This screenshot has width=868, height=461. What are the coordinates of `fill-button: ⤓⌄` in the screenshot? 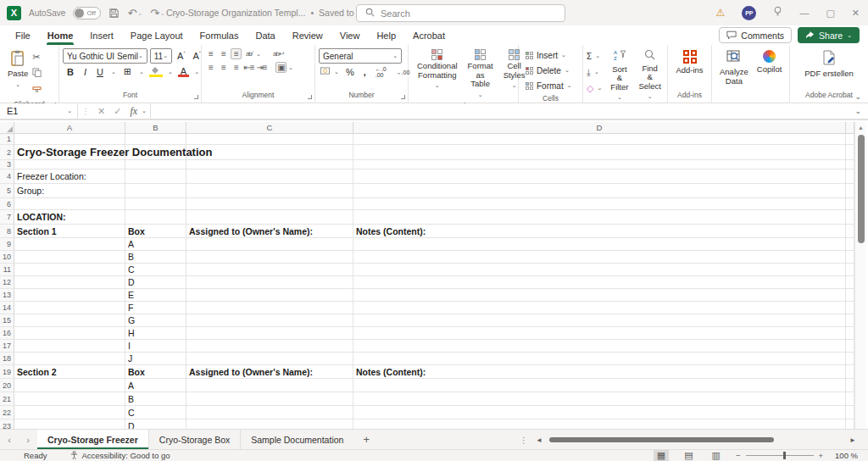 It's located at (594, 72).